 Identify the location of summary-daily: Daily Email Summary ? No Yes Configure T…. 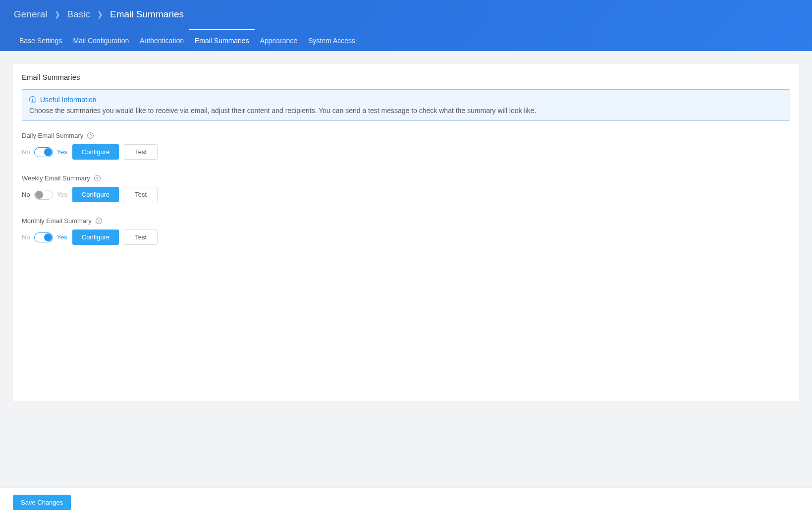
(406, 146).